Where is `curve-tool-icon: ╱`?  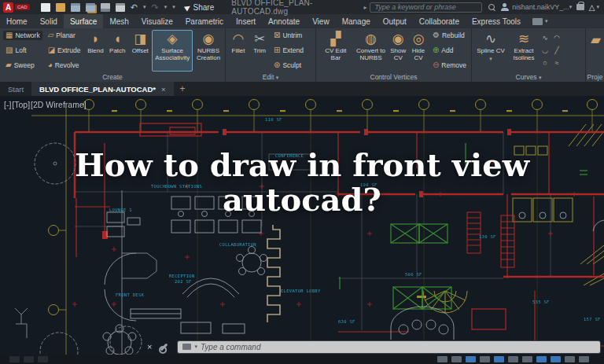 curve-tool-icon: ╱ is located at coordinates (557, 50).